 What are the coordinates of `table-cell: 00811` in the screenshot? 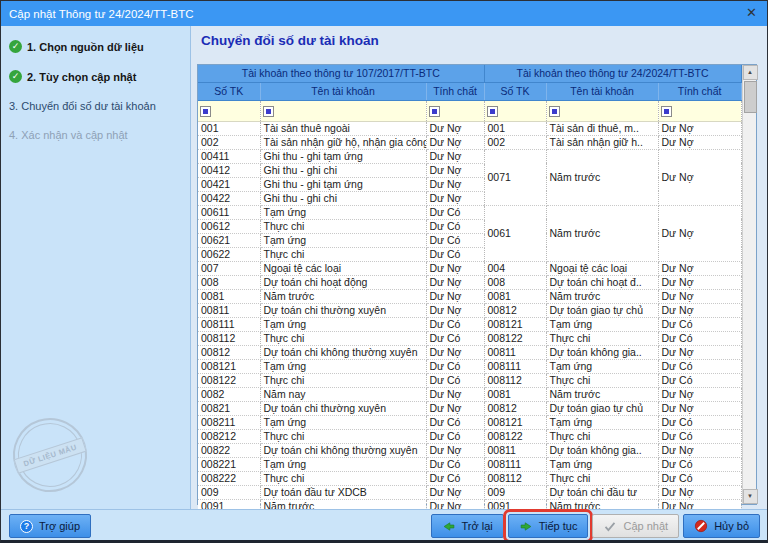 It's located at (229, 310).